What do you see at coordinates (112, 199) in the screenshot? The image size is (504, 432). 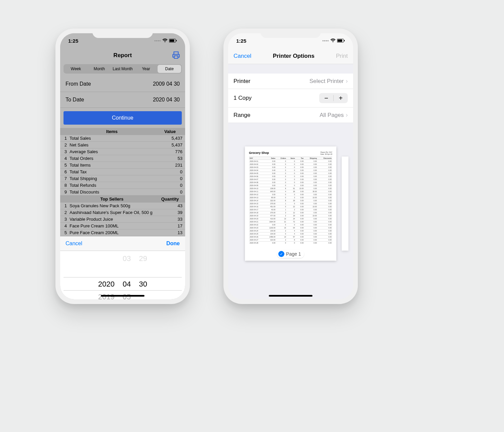 I see `col-top-sellers: Top Sellers` at bounding box center [112, 199].